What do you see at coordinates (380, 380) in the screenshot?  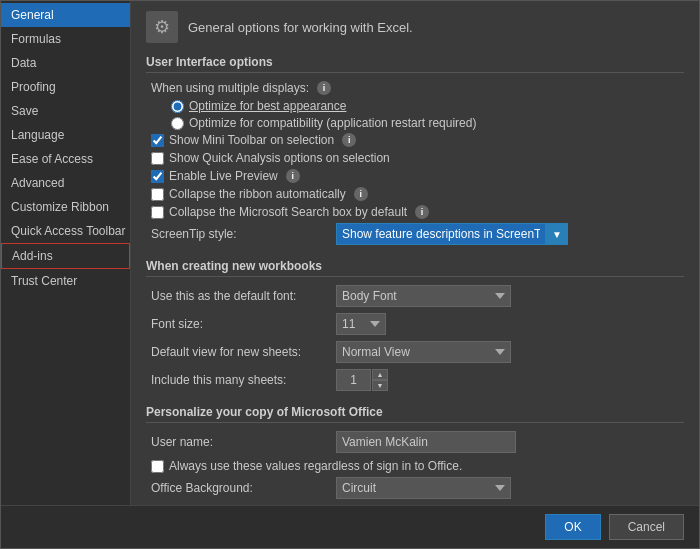 I see `include-sheets-spinner-btns: ▲ ▼` at bounding box center [380, 380].